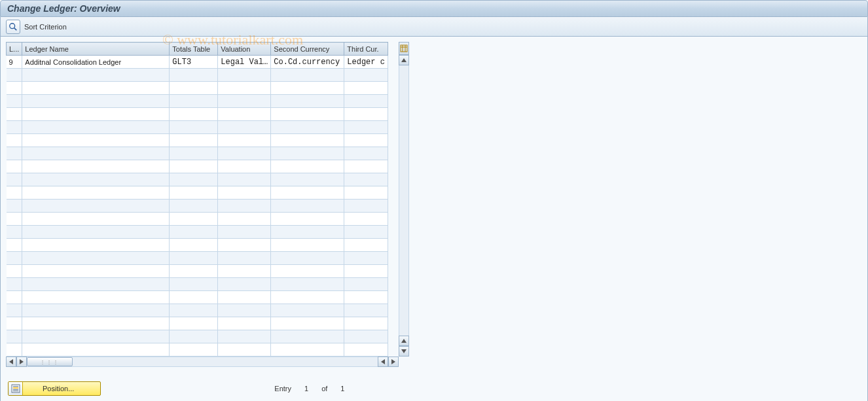 This screenshot has width=868, height=401. Describe the element at coordinates (14, 49) in the screenshot. I see `column-header: L...` at that location.